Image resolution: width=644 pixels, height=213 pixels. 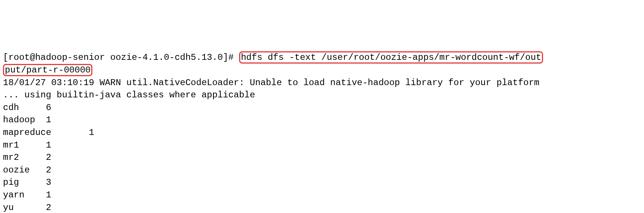 I want to click on log-output-line-2: ... using builtin-java classes where app…, so click(x=322, y=95).